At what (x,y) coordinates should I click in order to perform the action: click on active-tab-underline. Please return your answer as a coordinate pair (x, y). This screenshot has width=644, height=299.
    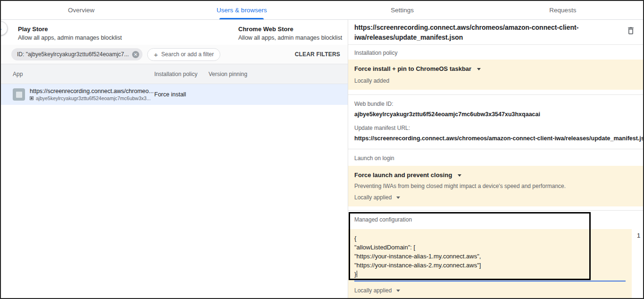
    Looking at the image, I should click on (242, 19).